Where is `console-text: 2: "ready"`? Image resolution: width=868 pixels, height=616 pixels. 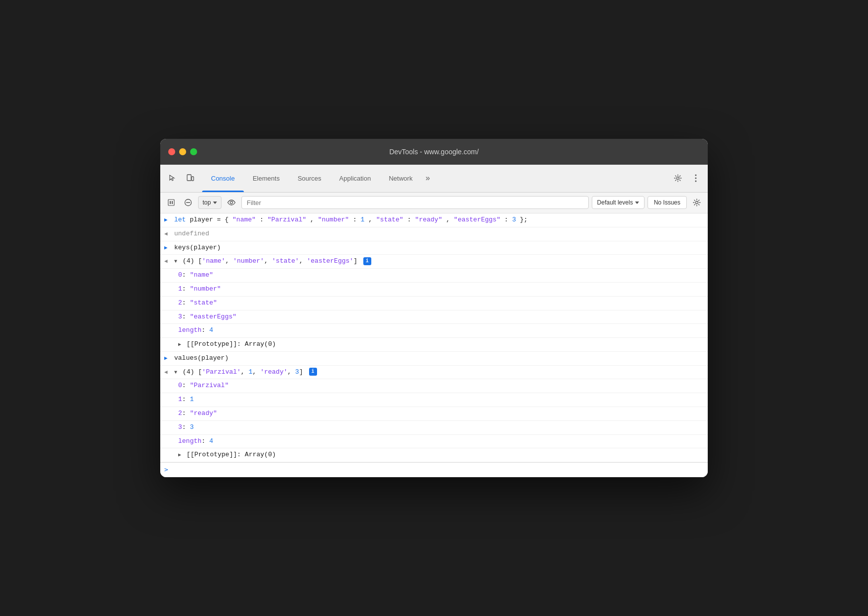
console-text: 2: "ready" is located at coordinates (443, 414).